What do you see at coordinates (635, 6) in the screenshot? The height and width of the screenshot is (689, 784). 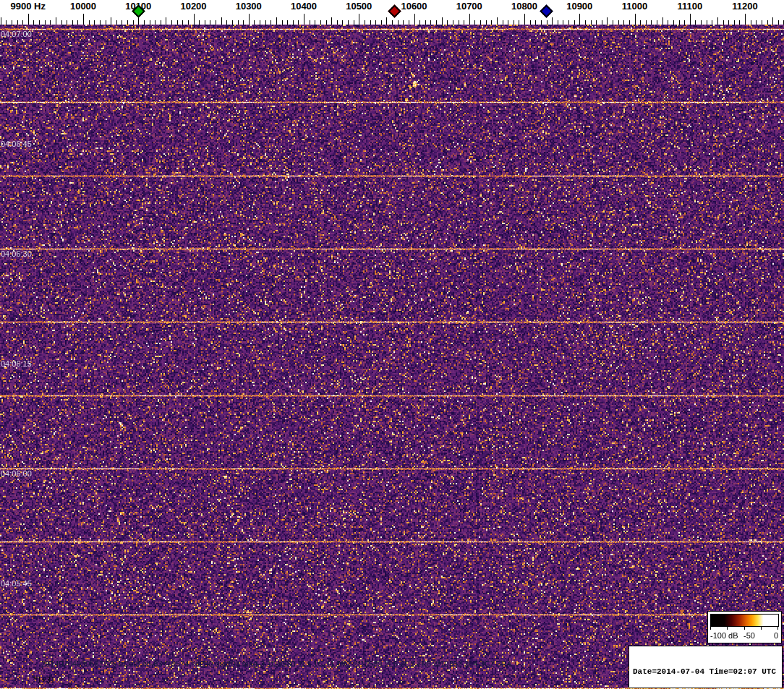 I see `freq-axis-label: 11000` at bounding box center [635, 6].